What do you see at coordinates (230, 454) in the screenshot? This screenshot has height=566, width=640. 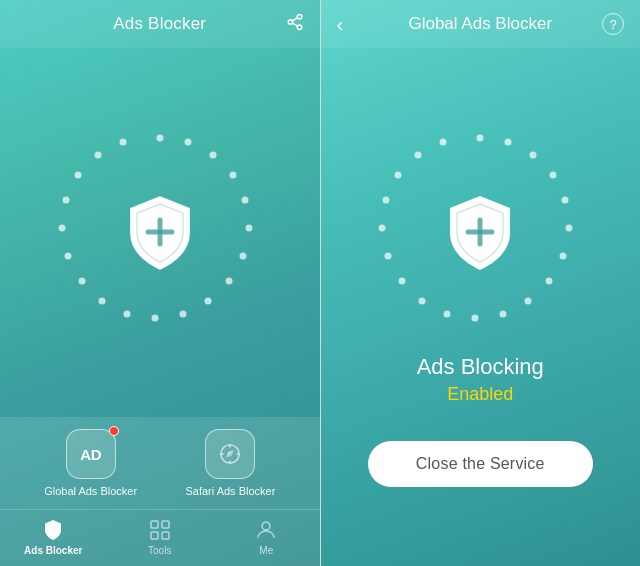 I see `safari-ads-blocker-icon-wrapper` at bounding box center [230, 454].